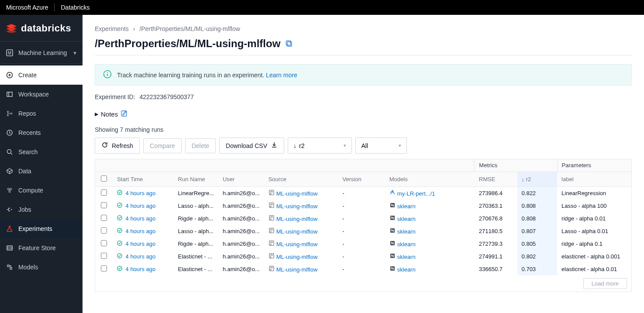  I want to click on run-name: LinearRegre..., so click(196, 193).